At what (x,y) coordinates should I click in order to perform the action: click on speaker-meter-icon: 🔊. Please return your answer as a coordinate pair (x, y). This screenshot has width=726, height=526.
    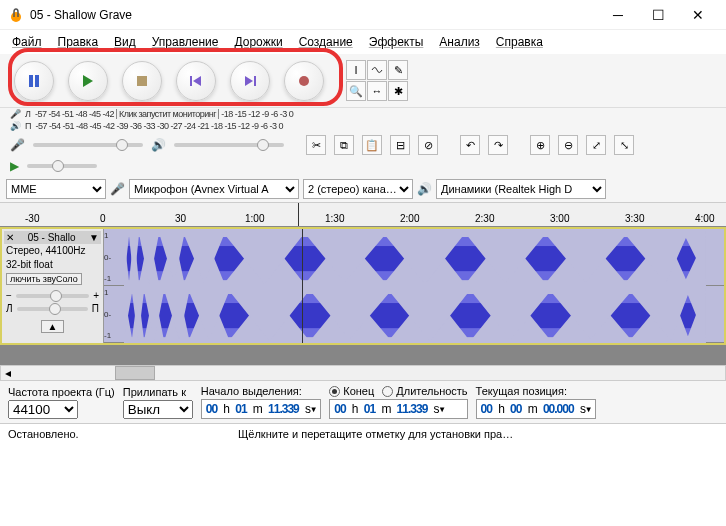
    Looking at the image, I should click on (16, 126).